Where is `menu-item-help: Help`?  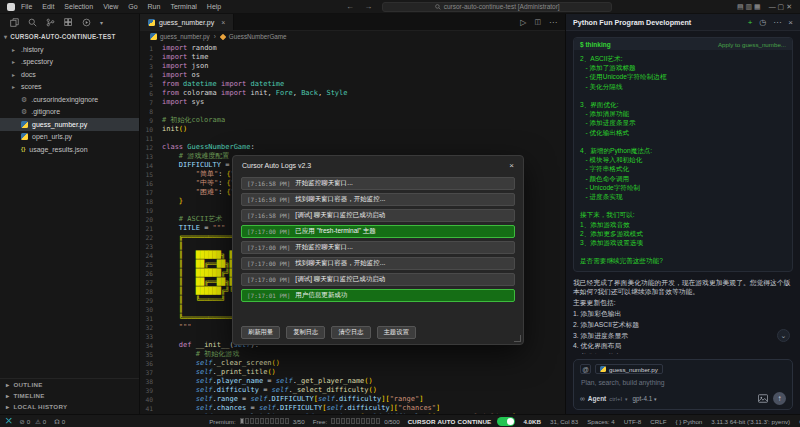 menu-item-help: Help is located at coordinates (214, 6).